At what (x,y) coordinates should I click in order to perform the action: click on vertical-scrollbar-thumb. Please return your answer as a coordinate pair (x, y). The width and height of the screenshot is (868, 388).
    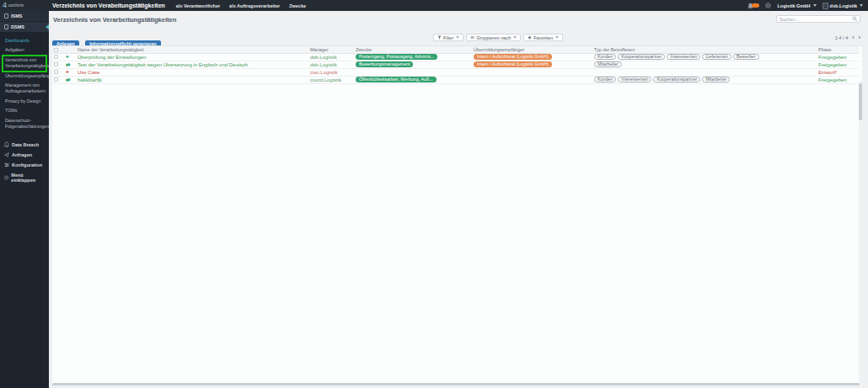
    Looking at the image, I should click on (860, 102).